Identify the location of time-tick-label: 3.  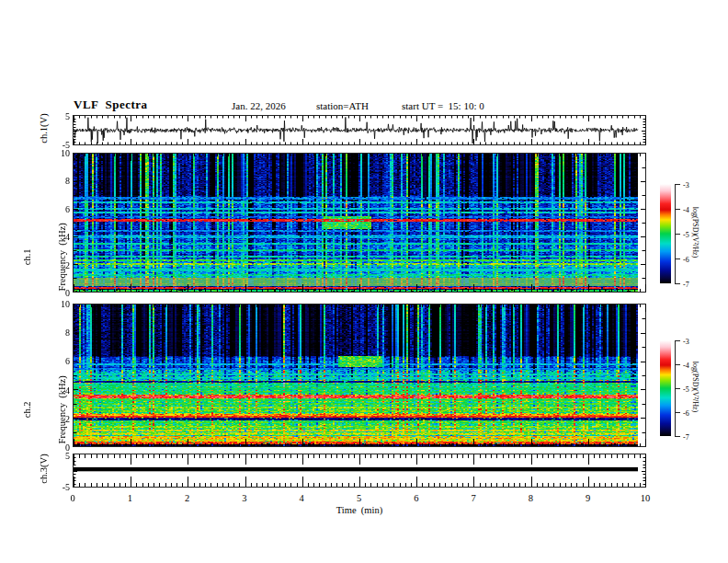
(245, 499).